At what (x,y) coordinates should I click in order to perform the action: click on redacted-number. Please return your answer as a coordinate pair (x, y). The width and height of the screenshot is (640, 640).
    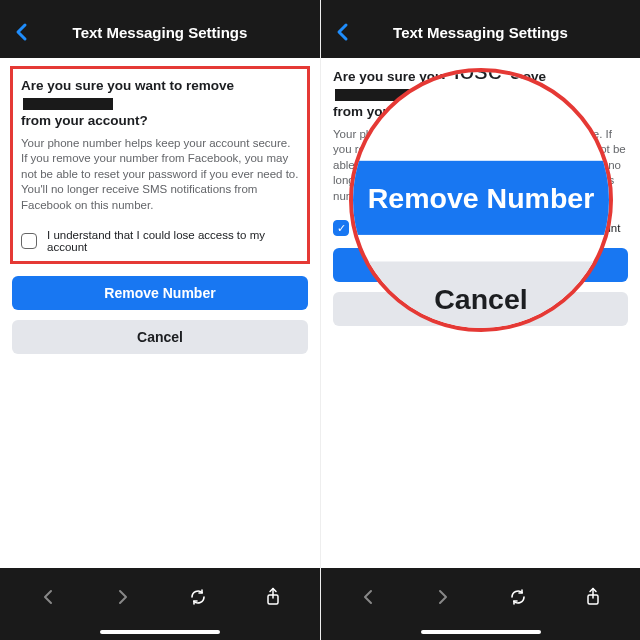
    Looking at the image, I should click on (68, 104).